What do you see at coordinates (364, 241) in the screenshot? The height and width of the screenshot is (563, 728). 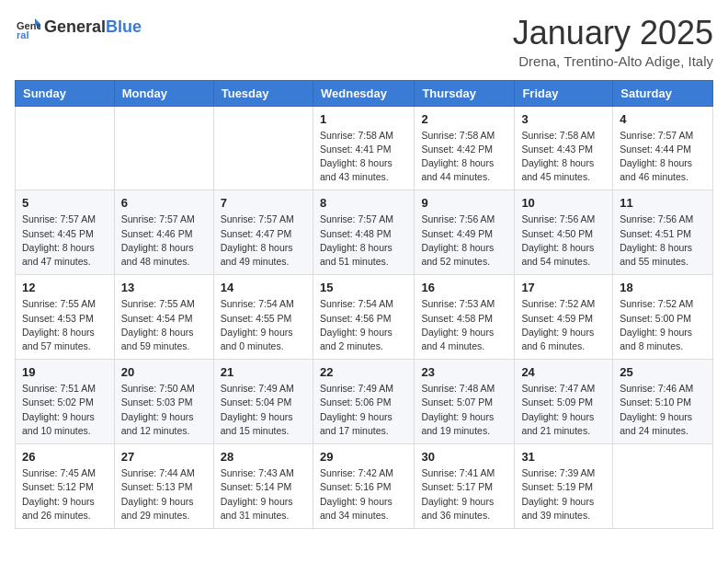 I see `day-info: Sunrise: 7:57 AMSunset: 4:48 PMDaylight:…` at bounding box center [364, 241].